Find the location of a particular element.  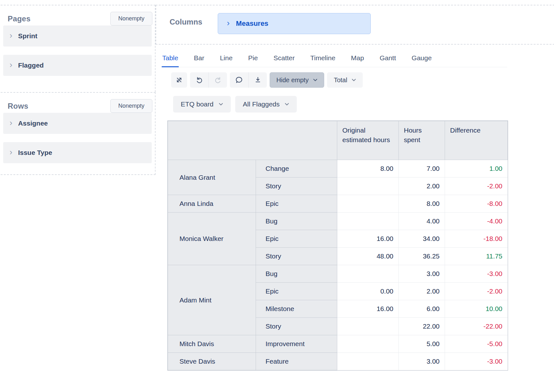

issue-type-cell: Improvement is located at coordinates (296, 344).